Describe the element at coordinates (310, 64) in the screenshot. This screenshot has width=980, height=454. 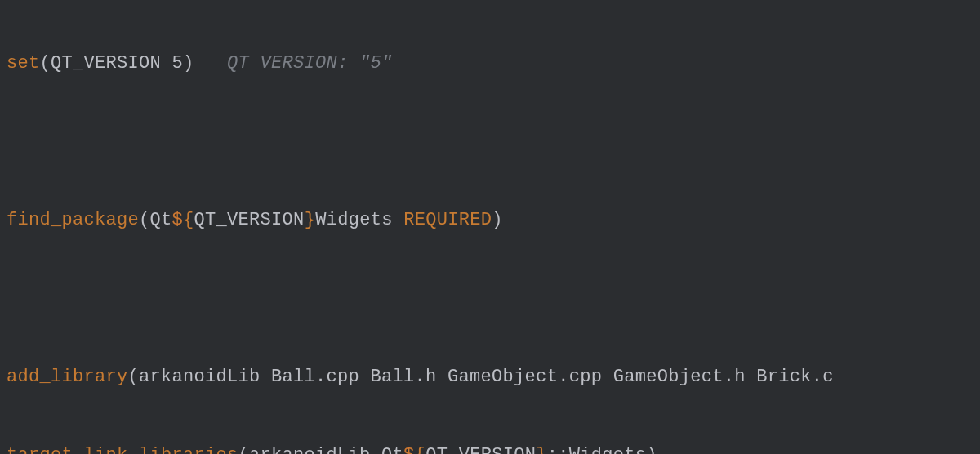
I see `inline-hint: QT_VERSION: "5"` at that location.